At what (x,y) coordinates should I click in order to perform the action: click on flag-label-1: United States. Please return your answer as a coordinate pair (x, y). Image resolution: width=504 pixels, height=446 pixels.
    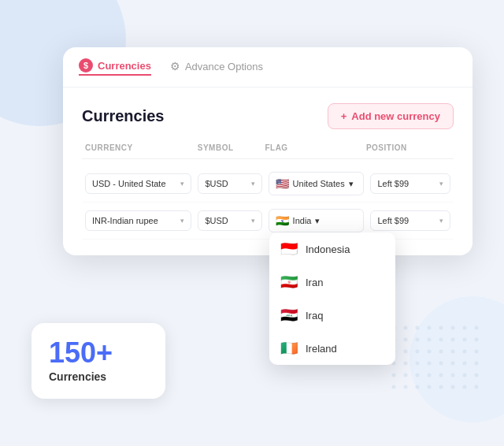
    Looking at the image, I should click on (319, 184).